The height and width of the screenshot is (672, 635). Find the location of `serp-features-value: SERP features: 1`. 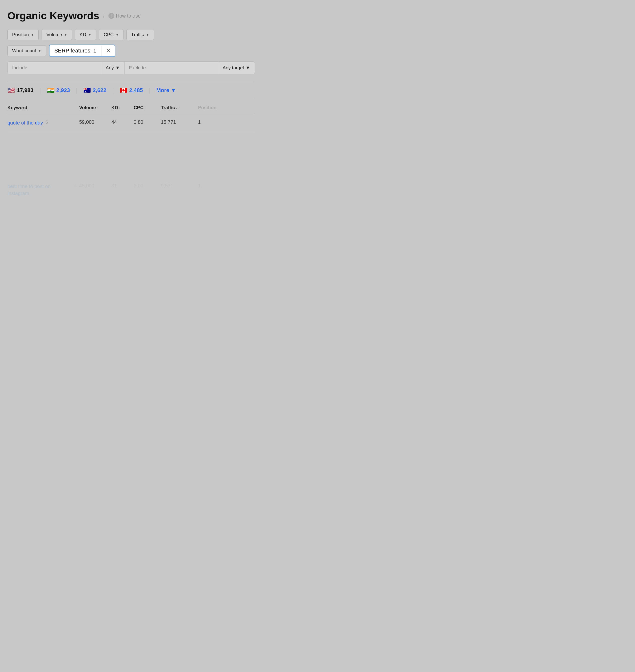

serp-features-value: SERP features: 1 is located at coordinates (75, 51).